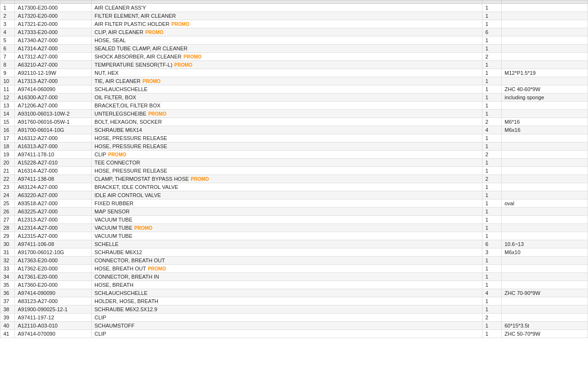 This screenshot has width=588, height=375. Describe the element at coordinates (53, 245) in the screenshot. I see `cell-part: A97411-106-08` at that location.